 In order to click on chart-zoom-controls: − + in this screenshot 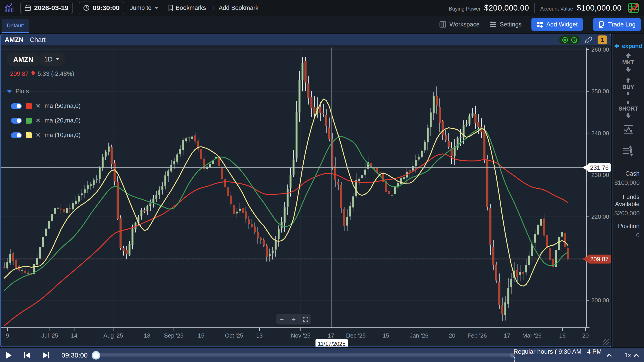, I will do `click(294, 320)`.